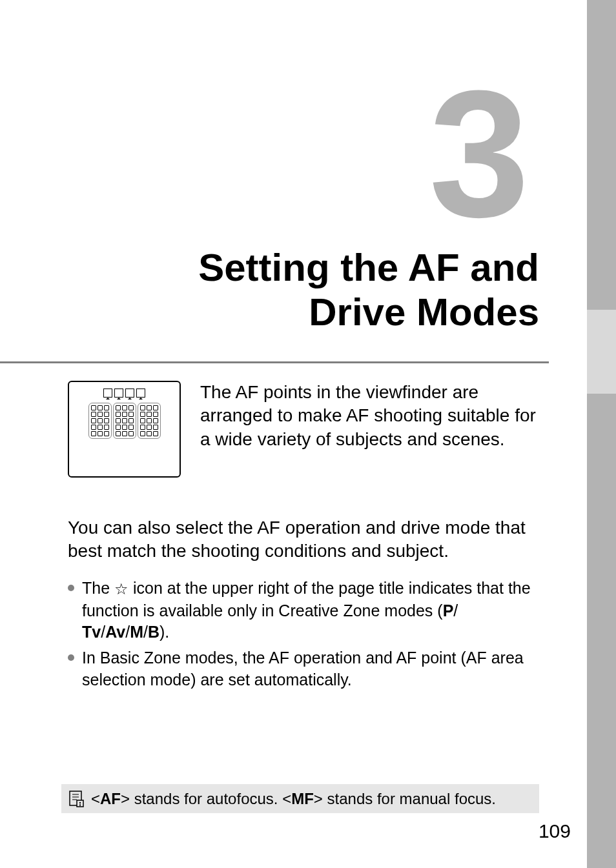 This screenshot has width=616, height=868. Describe the element at coordinates (479, 152) in the screenshot. I see `svg-text: 3` at that location.